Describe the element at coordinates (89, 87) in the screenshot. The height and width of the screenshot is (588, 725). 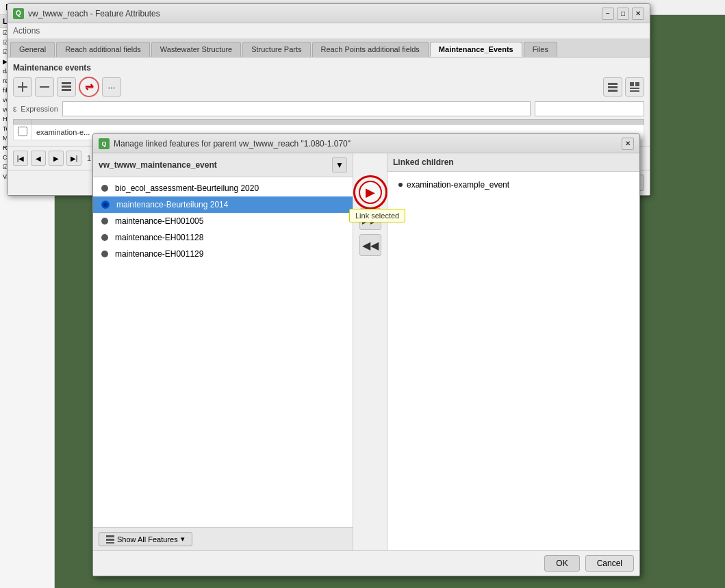
I see `link-features-button: ⇌` at that location.